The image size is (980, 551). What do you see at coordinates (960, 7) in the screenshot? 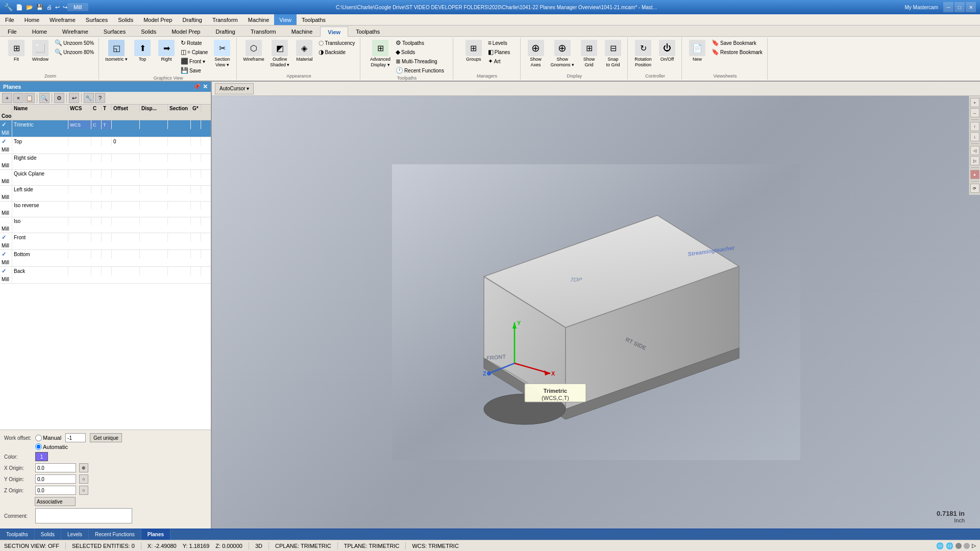
I see `maximize-button: □` at bounding box center [960, 7].